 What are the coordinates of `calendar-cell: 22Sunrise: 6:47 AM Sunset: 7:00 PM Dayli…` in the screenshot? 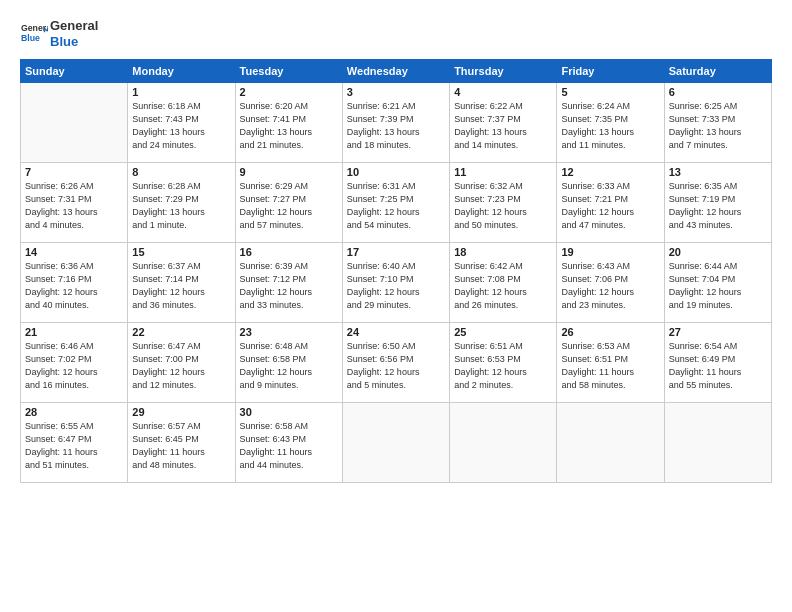 It's located at (182, 363).